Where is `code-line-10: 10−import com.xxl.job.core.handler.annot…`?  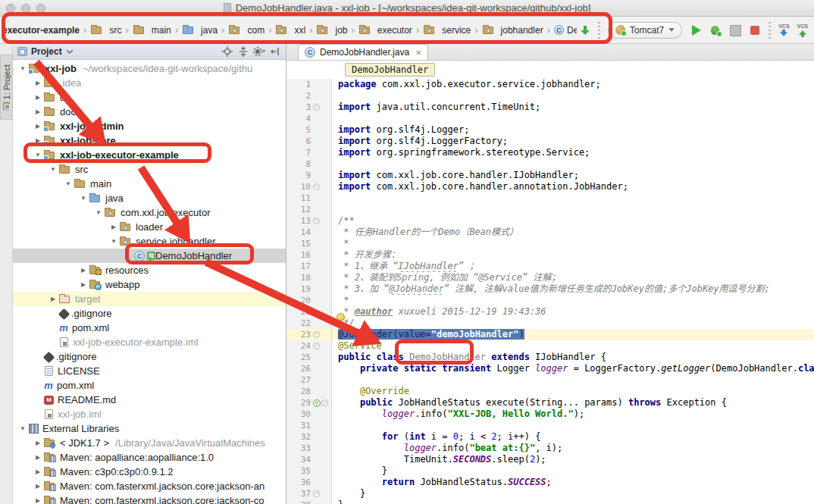
code-line-10: 10−import com.xxl.job.core.handler.annot… is located at coordinates (550, 186).